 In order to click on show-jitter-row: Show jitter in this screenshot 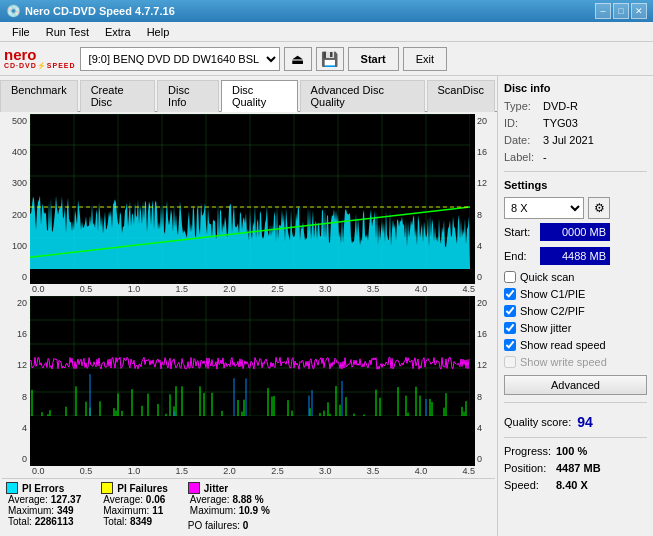, I will do `click(576, 328)`.